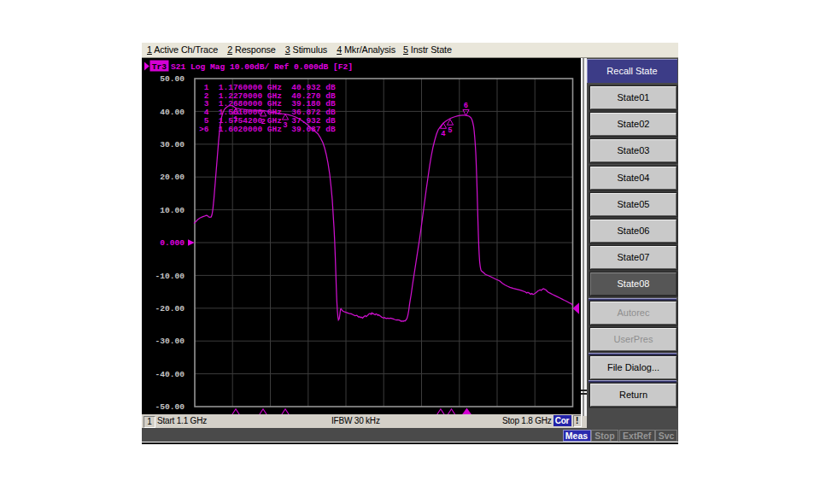 The width and height of the screenshot is (820, 504). I want to click on svg-text: Tr3, so click(160, 67).